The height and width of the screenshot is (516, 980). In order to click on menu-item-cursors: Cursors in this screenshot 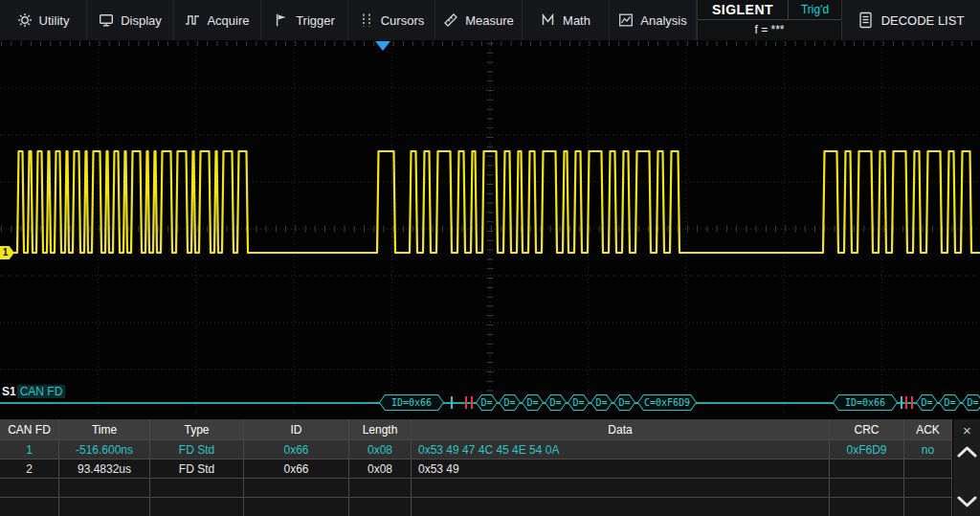, I will do `click(392, 20)`.